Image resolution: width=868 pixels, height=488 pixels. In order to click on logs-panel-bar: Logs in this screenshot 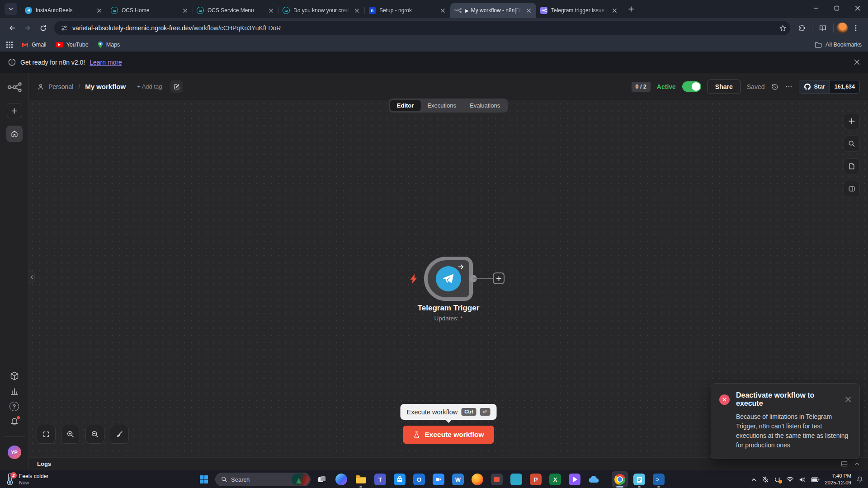, I will do `click(448, 464)`.